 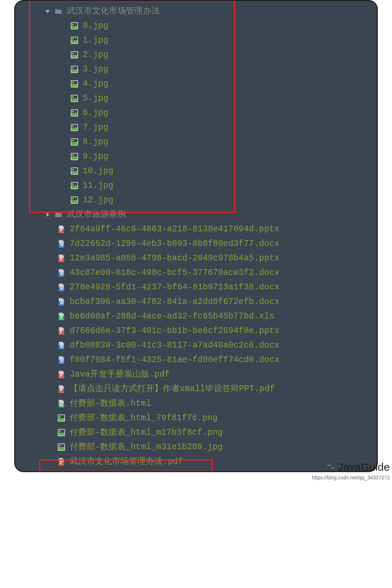 What do you see at coordinates (175, 244) in the screenshot?
I see `file-label: 7d22652d-1296-4eb3-b093-8b8f80ed3f77.doc…` at bounding box center [175, 244].